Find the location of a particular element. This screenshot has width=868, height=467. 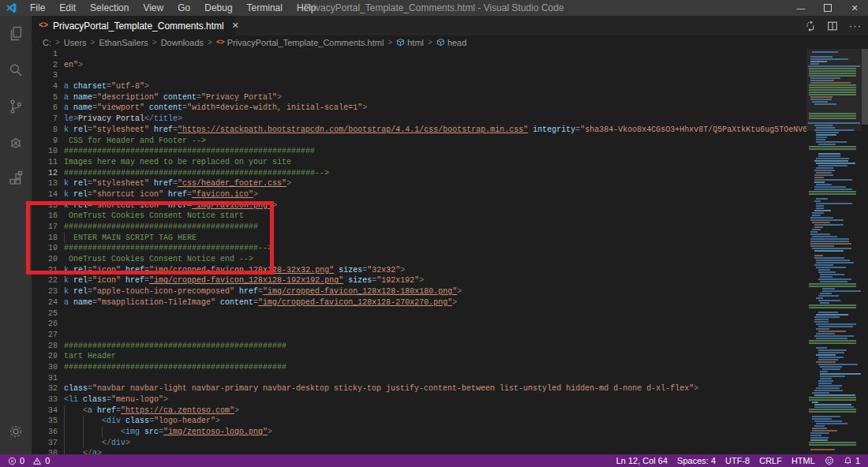

line-number: 23 is located at coordinates (47, 292).